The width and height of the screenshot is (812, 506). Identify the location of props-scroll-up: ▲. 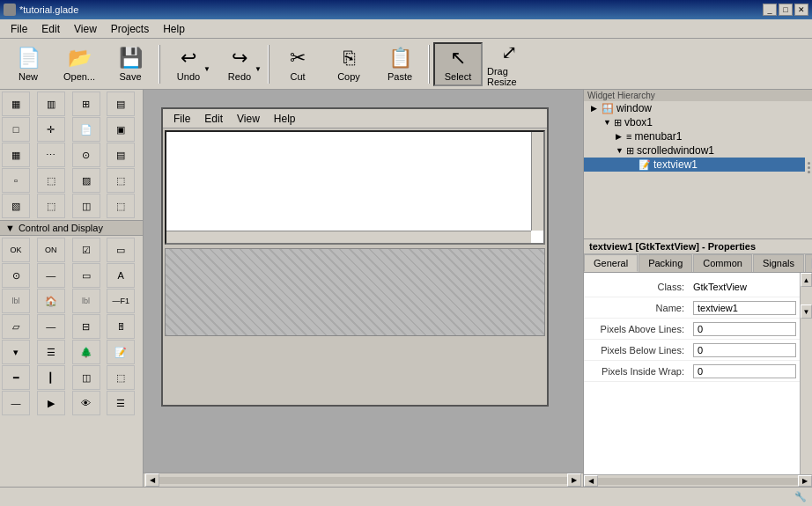
(807, 280).